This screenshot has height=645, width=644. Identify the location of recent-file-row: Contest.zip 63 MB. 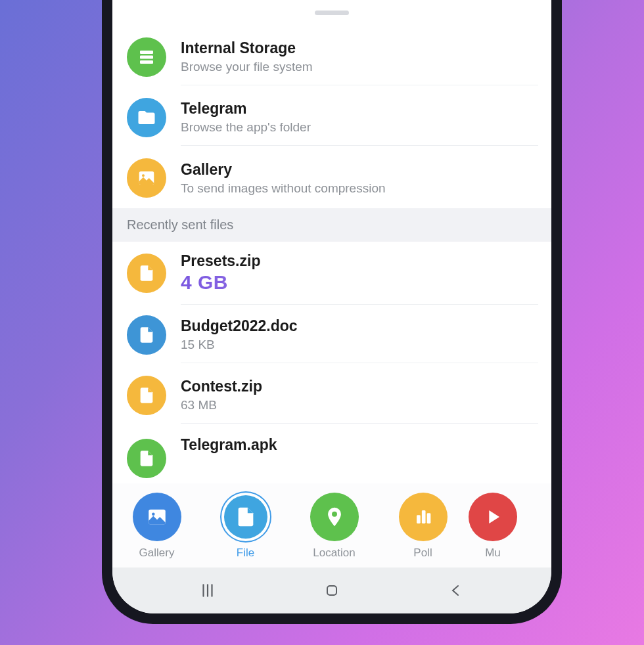
(332, 395).